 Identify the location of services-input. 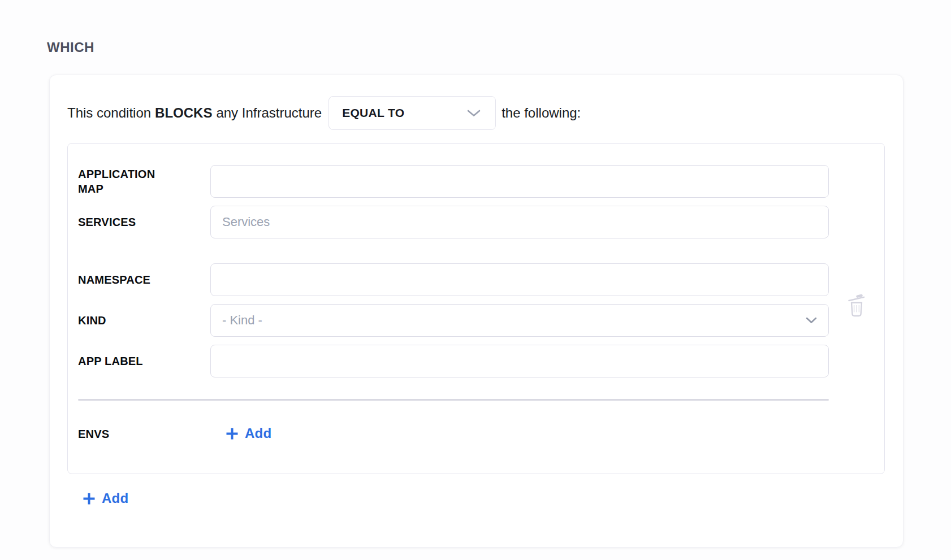
(520, 222).